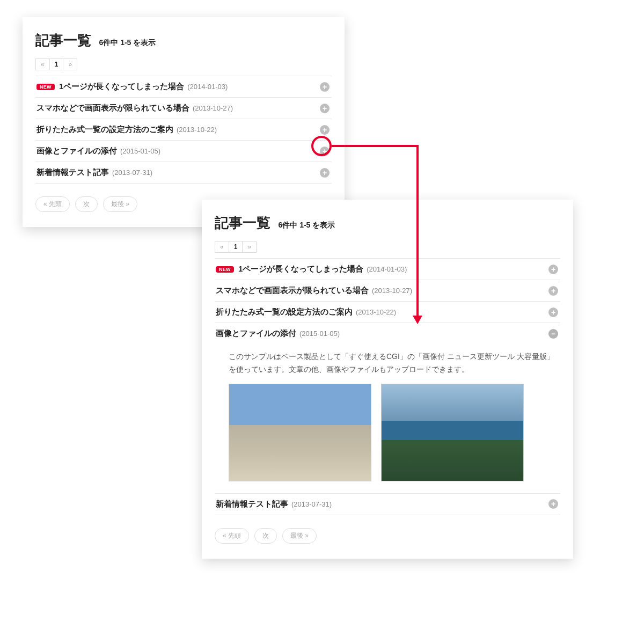 Image resolution: width=644 pixels, height=644 pixels. Describe the element at coordinates (387, 334) in the screenshot. I see `list-item-expanded: 画像とファイルの添付 (2015-01-05) −` at that location.